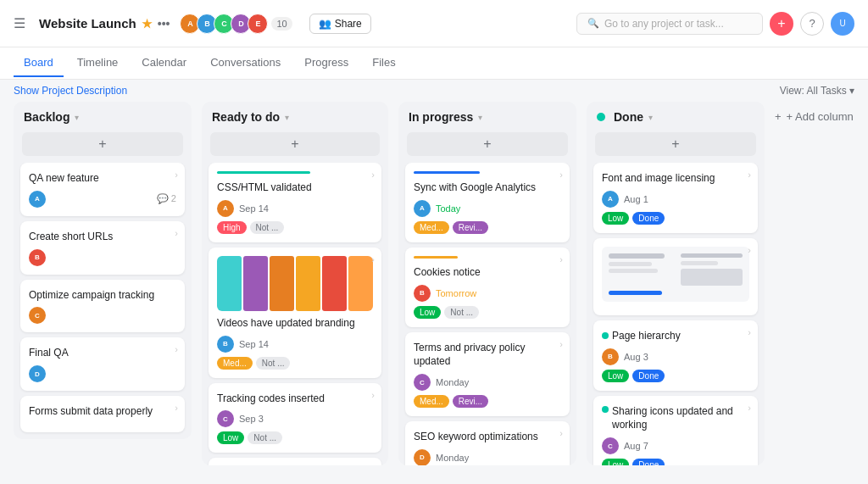 The width and height of the screenshot is (868, 484). I want to click on card-date: Today, so click(448, 209).